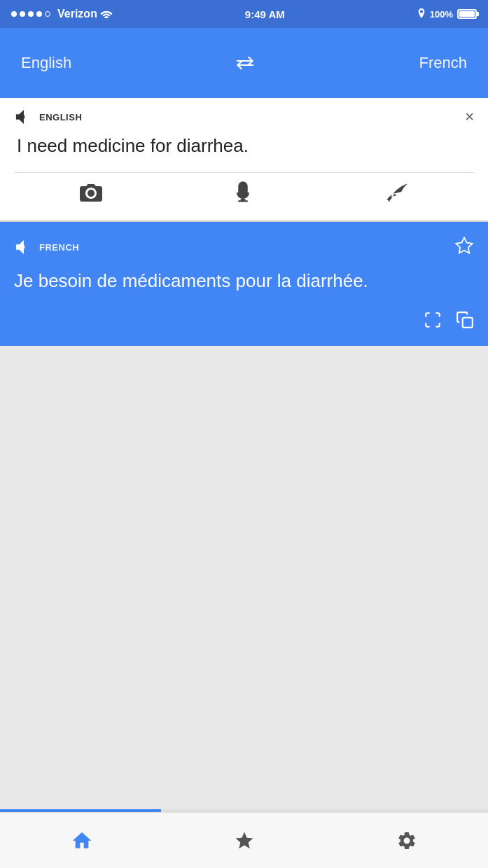  Describe the element at coordinates (60, 118) in the screenshot. I see `input-lang-label: ENGLISH` at that location.